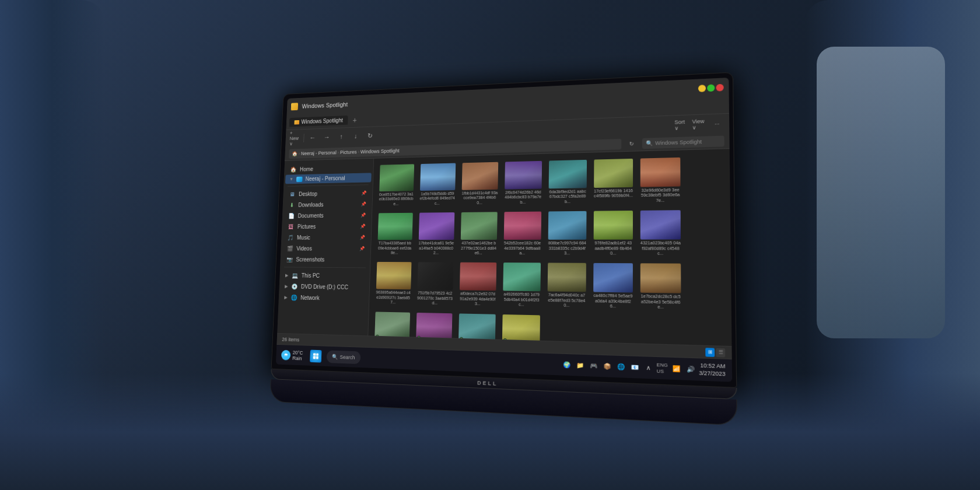 The width and height of the screenshot is (980, 490). What do you see at coordinates (607, 366) in the screenshot?
I see `taskbar-icon-4: 📦` at bounding box center [607, 366].